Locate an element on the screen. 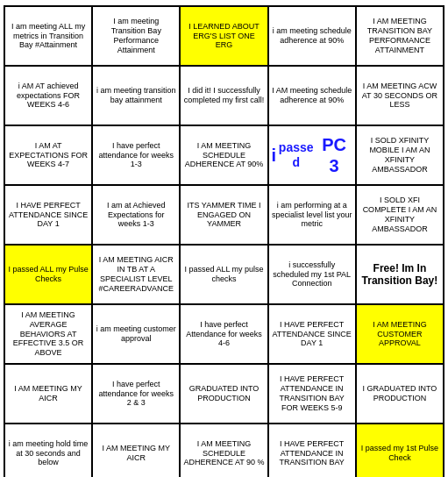 This screenshot has width=448, height=477. bingo-cell-4: I AM MEETING TRANSITION BAY PERFORMANCE … is located at coordinates (400, 36).